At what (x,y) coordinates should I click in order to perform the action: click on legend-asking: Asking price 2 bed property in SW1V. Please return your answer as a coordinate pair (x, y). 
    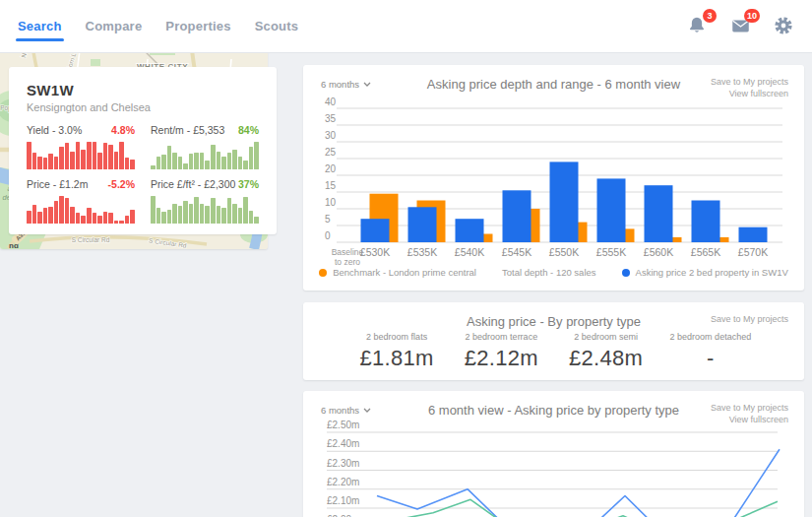
    Looking at the image, I should click on (705, 272).